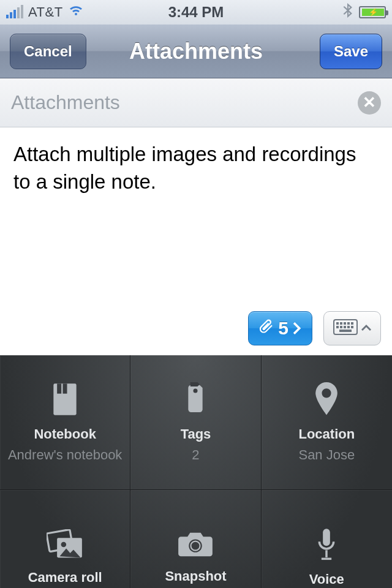 The image size is (392, 588). What do you see at coordinates (65, 546) in the screenshot?
I see `camera-roll-icon` at bounding box center [65, 546].